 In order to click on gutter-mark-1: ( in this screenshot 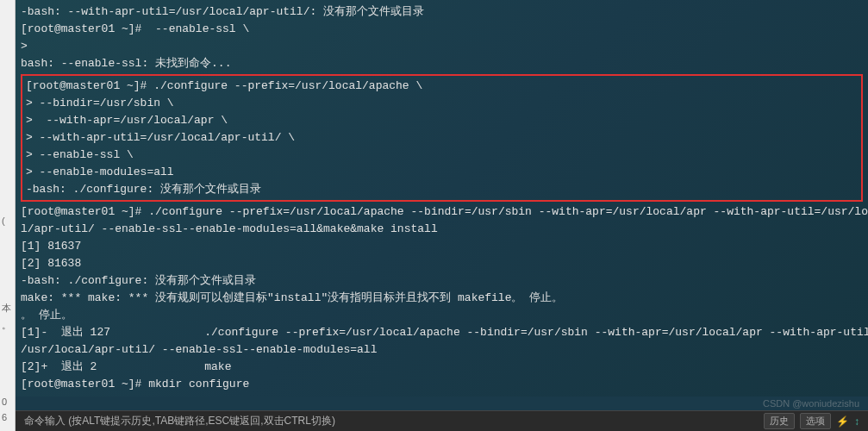, I will do `click(3, 221)`.